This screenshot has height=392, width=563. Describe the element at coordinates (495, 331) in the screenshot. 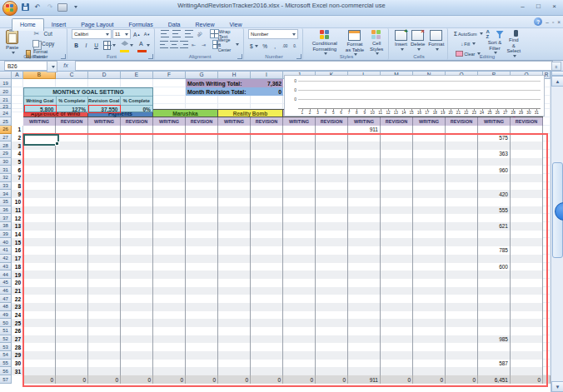

I see `cell-P51` at that location.